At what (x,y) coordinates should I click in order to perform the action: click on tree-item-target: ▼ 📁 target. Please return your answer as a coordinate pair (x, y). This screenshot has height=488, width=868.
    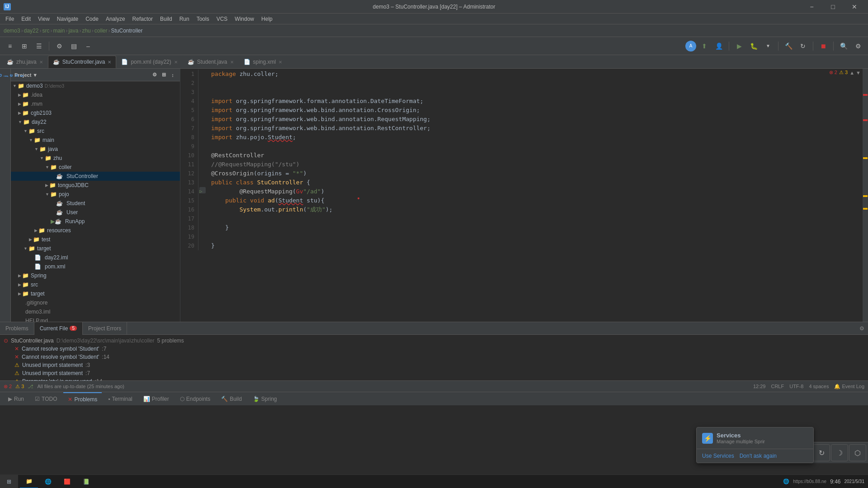
    Looking at the image, I should click on (95, 249).